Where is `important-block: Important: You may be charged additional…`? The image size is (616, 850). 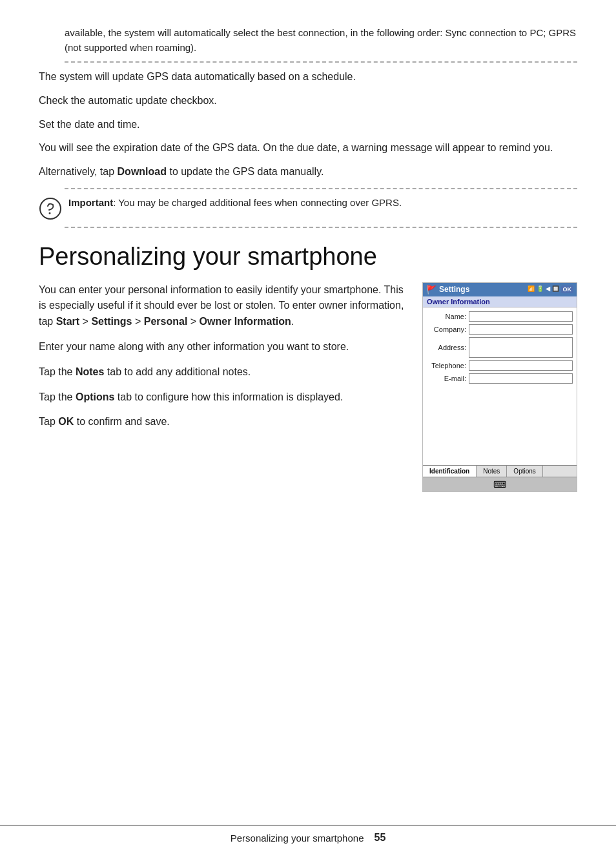
important-block: Important: You may be charged additional… is located at coordinates (308, 208).